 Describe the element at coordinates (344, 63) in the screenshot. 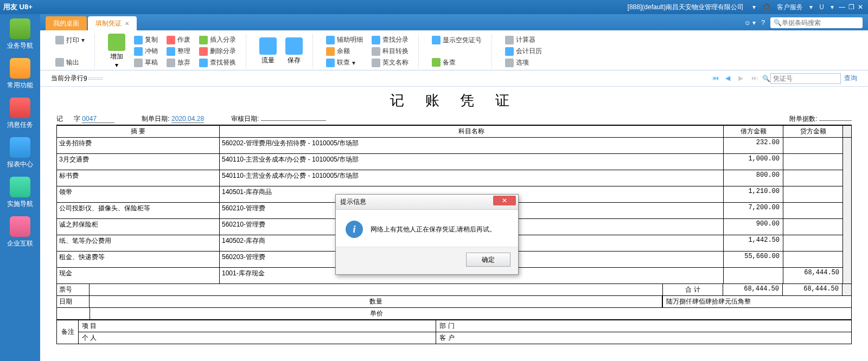

I see `link-check-button: 联查 ▾` at that location.